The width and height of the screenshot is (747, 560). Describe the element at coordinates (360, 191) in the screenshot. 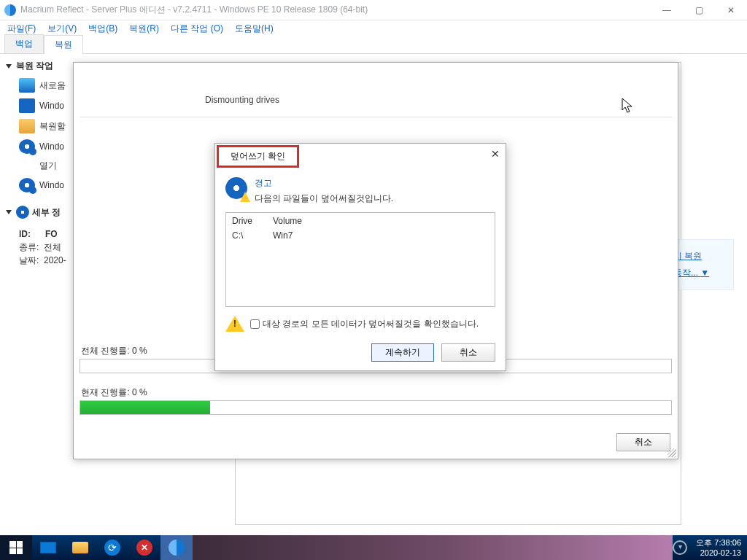

I see `confirm-warning: 경고 다음의 파일들이 덮어써질것입니다.` at that location.